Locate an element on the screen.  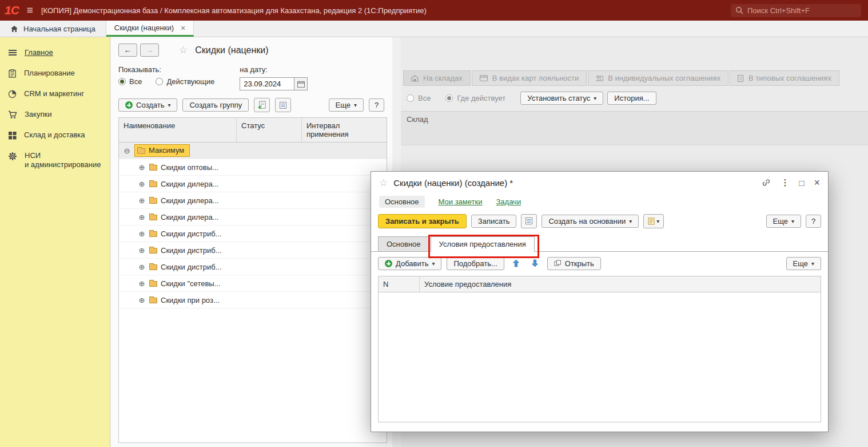
window-tab-bar: Начальная страница Скидки (наценки) × is located at coordinates (434, 29).